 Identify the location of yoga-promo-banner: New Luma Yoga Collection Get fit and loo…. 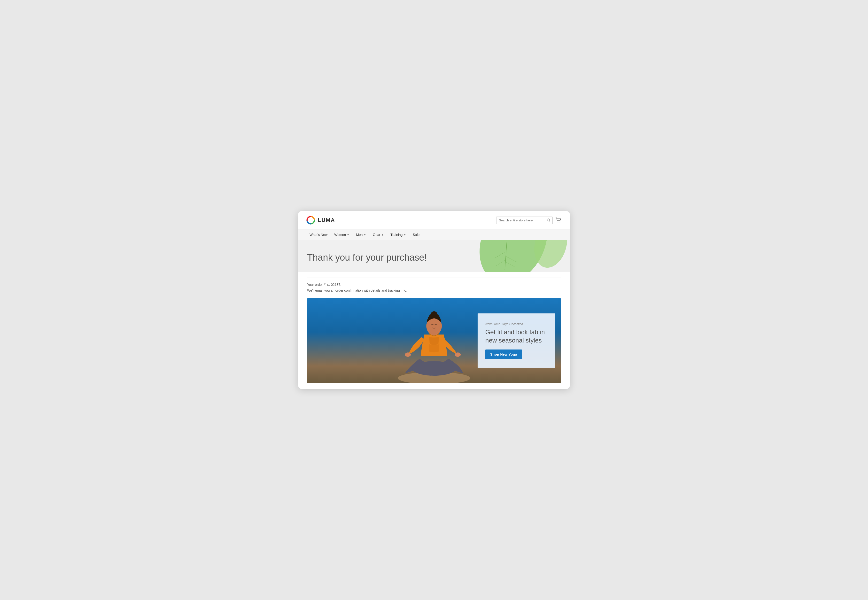
(434, 341).